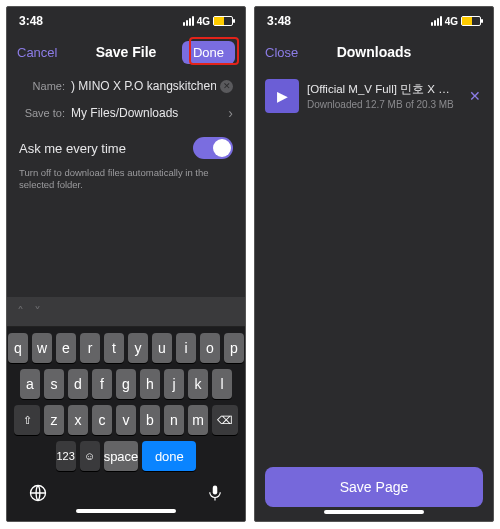 The width and height of the screenshot is (500, 529). I want to click on next-field-icon: ˅, so click(38, 312).